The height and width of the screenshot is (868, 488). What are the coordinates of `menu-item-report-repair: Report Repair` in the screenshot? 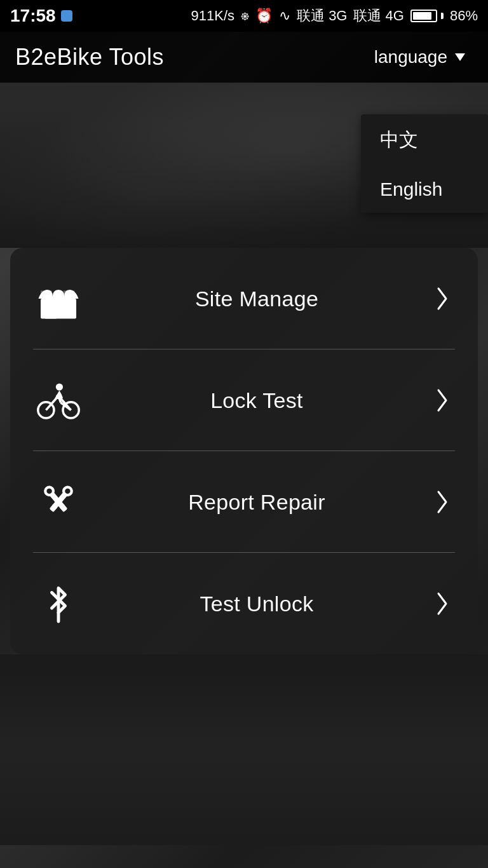 It's located at (244, 502).